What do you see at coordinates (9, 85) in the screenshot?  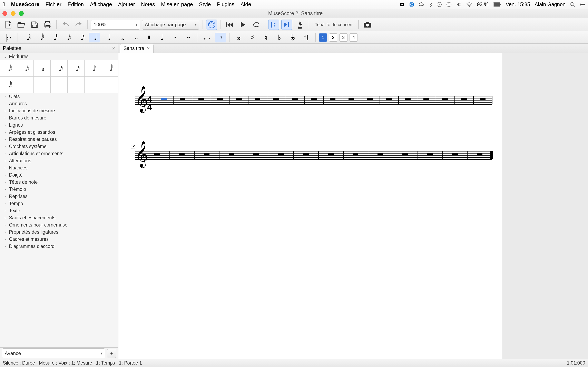 I see `grace-note-cell: 𝅘𝅥𝅘𝅥𝅱` at bounding box center [9, 85].